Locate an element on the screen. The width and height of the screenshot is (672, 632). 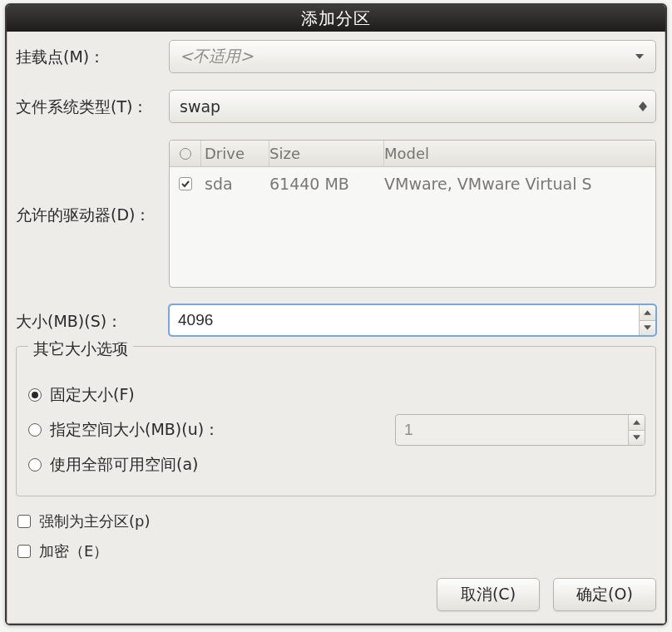
radio-useall is located at coordinates (35, 465).